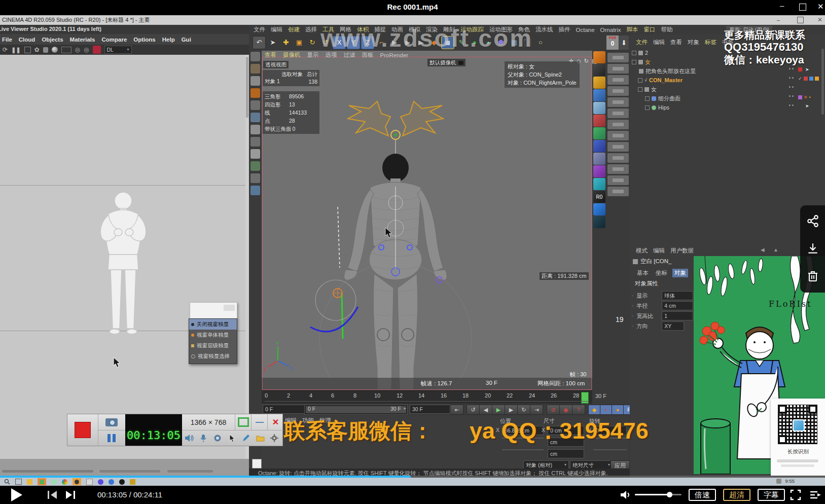  What do you see at coordinates (682, 250) in the screenshot?
I see `attr-menu-userdata: 用户数据` at bounding box center [682, 250].